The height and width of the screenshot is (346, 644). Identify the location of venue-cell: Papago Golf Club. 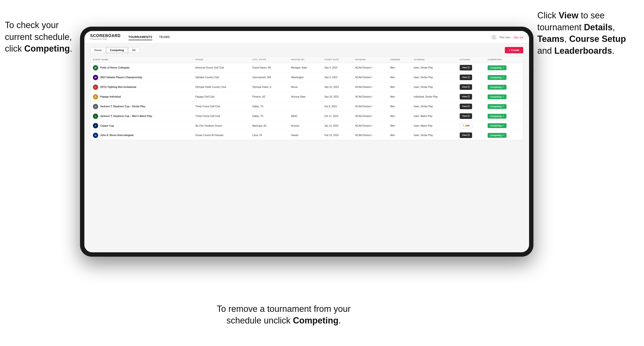
(221, 97).